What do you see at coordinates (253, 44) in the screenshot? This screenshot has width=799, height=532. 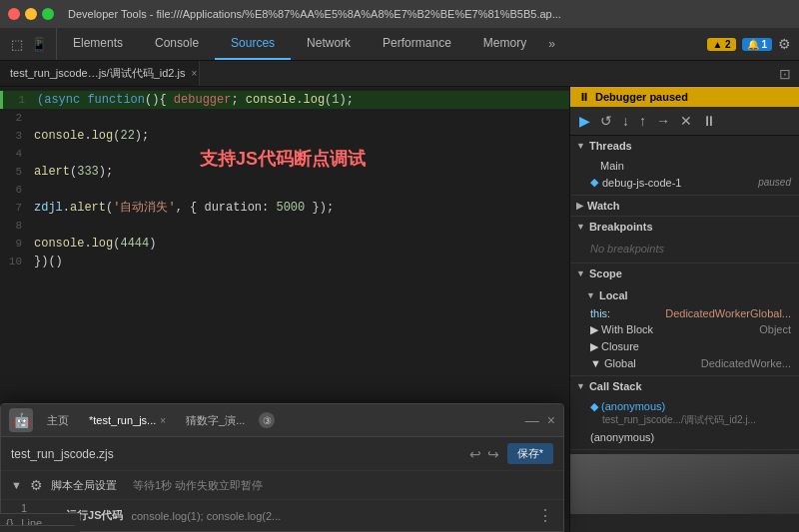 I see `tab-sources: Sources` at bounding box center [253, 44].